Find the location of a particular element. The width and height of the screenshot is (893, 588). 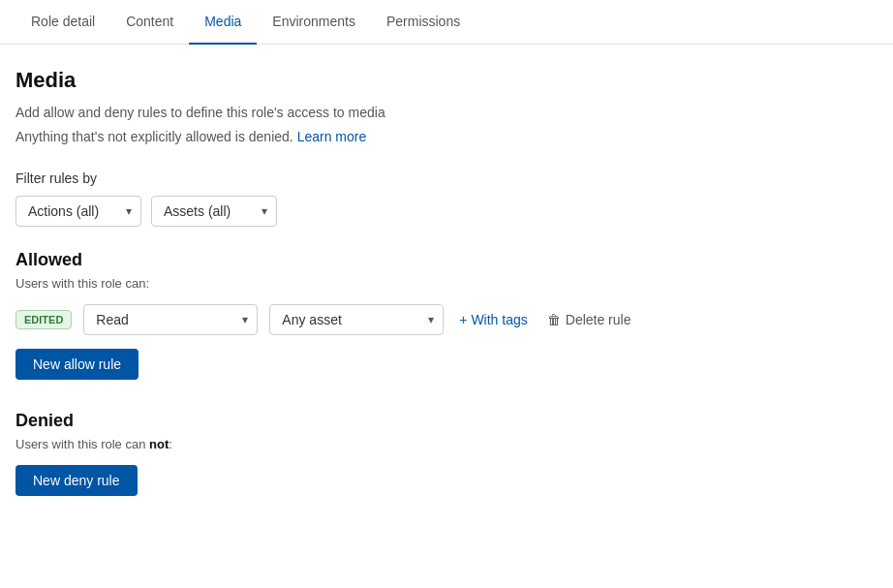

denied-section-subtext: Users with this role can not: is located at coordinates (446, 444).